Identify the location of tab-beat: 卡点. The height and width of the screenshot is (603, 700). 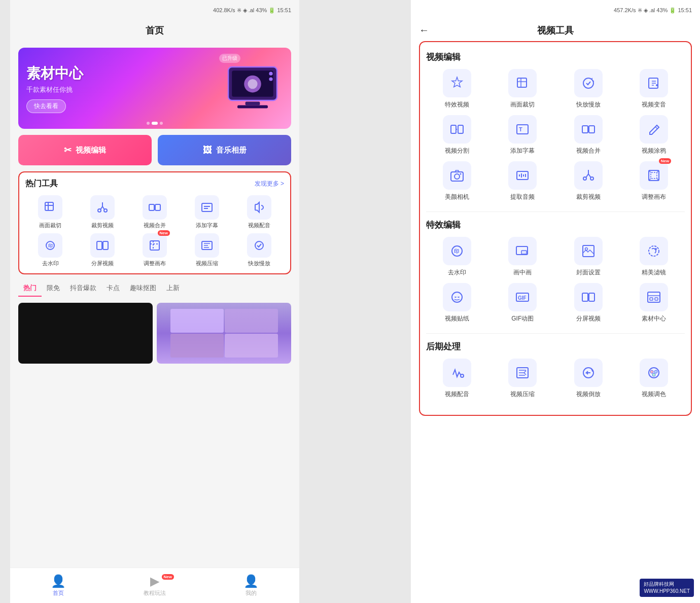
(113, 289).